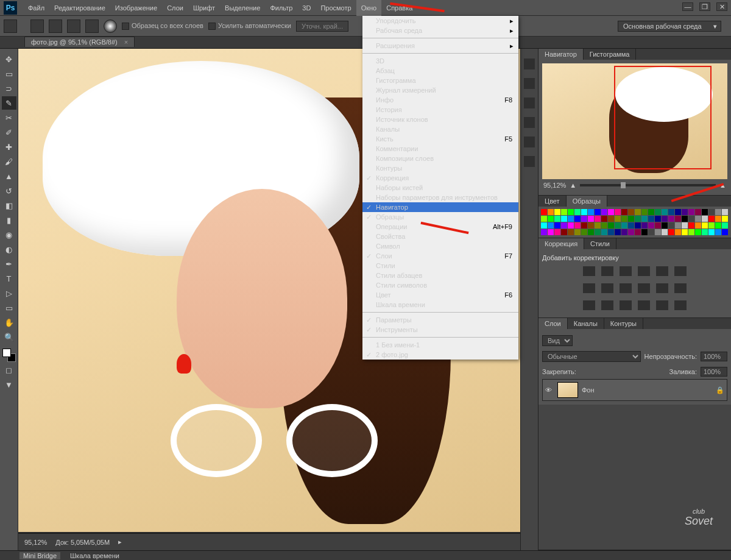 The height and width of the screenshot is (560, 731). I want to click on quick-select-tool-icon: ✎, so click(9, 103).